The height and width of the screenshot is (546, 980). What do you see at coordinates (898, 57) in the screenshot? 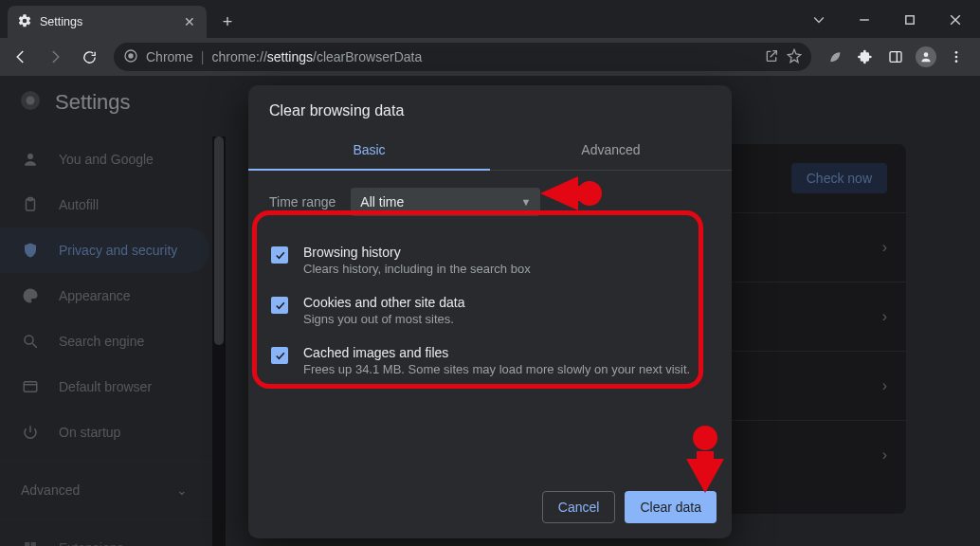
I see `toolbar-right` at bounding box center [898, 57].